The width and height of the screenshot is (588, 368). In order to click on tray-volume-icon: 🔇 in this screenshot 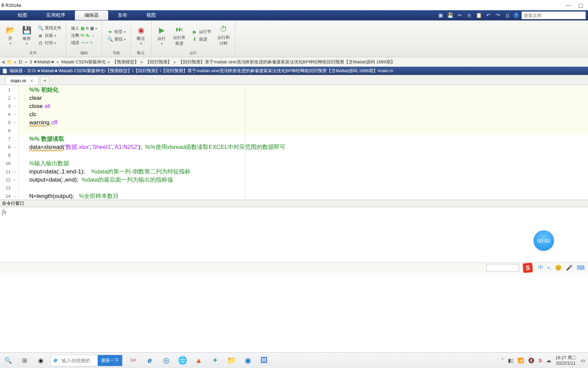, I will do `click(532, 361)`.